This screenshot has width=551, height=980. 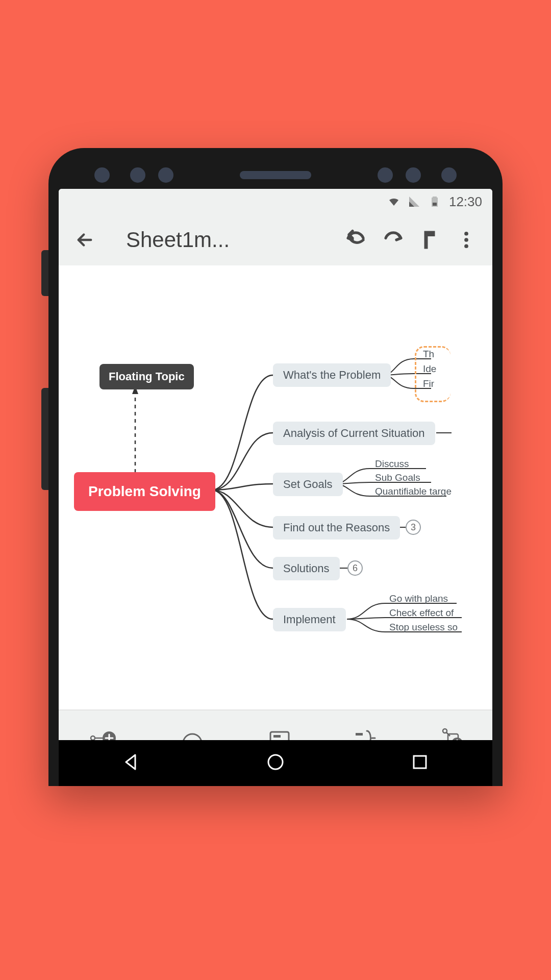 I want to click on wifi-icon, so click(x=394, y=202).